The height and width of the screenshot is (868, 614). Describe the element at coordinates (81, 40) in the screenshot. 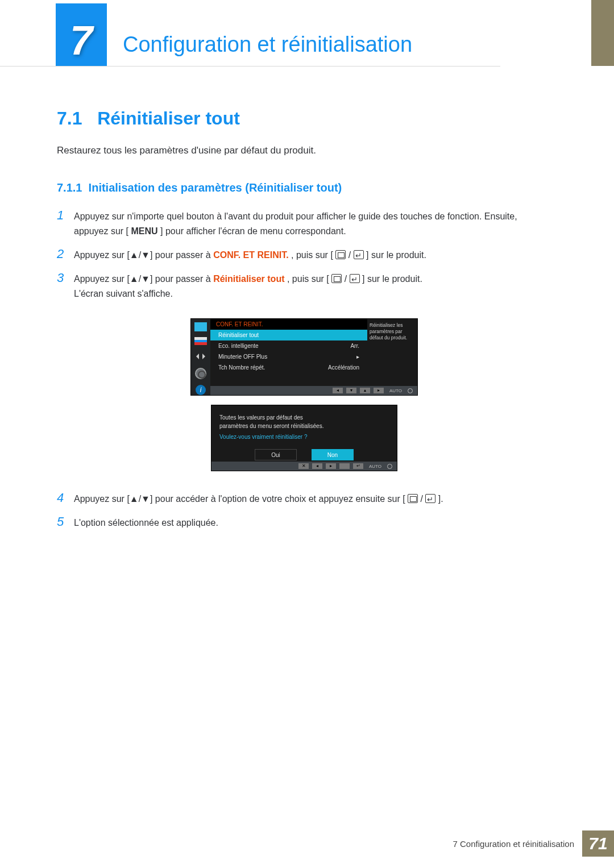

I see `chapter-number: 7` at that location.